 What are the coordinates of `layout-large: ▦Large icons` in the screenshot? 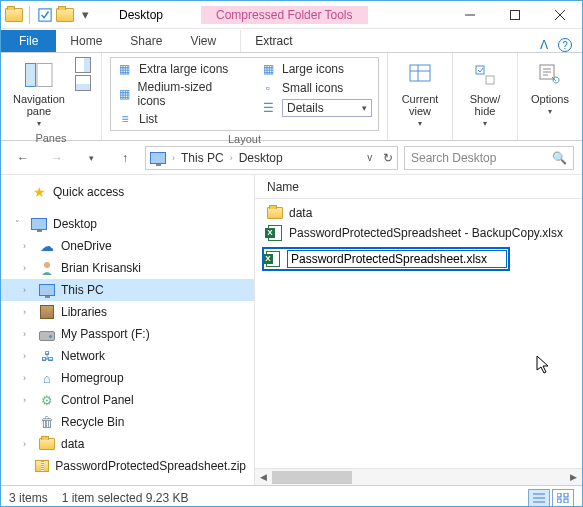 It's located at (316, 69).